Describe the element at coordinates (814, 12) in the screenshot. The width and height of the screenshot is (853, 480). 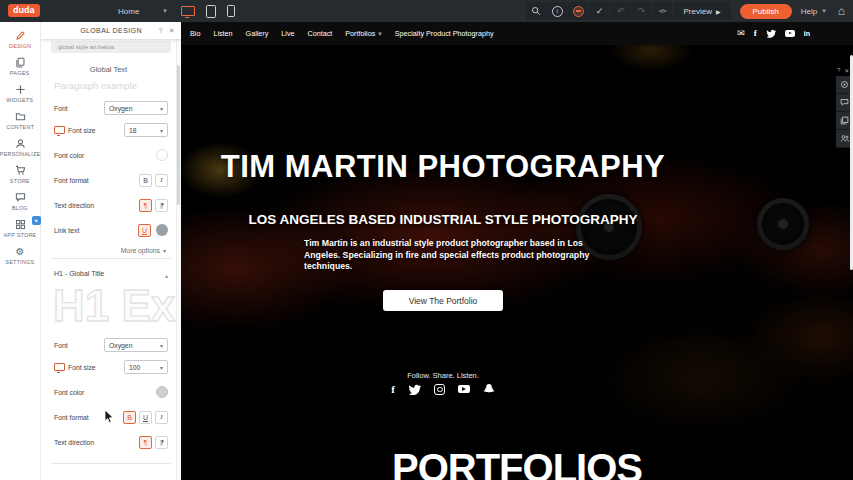
I see `help-dropdown: Help` at that location.